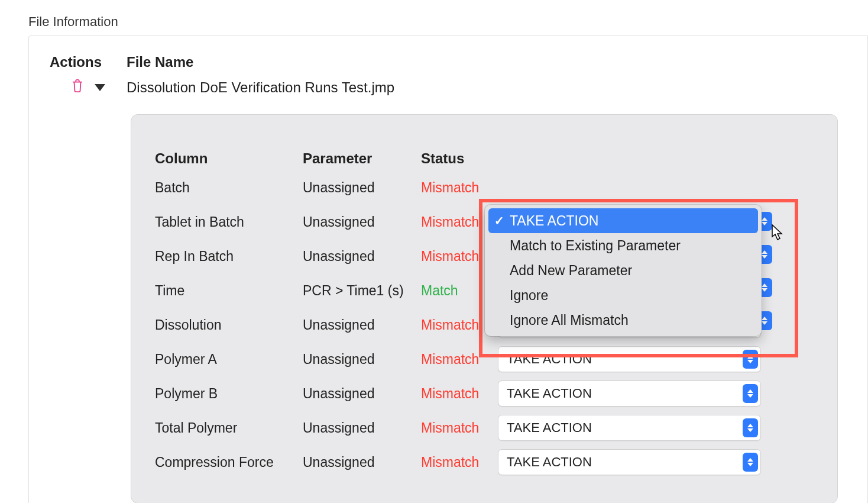 This screenshot has width=868, height=503. Describe the element at coordinates (229, 257) in the screenshot. I see `cell-column: Rep In Batch` at that location.